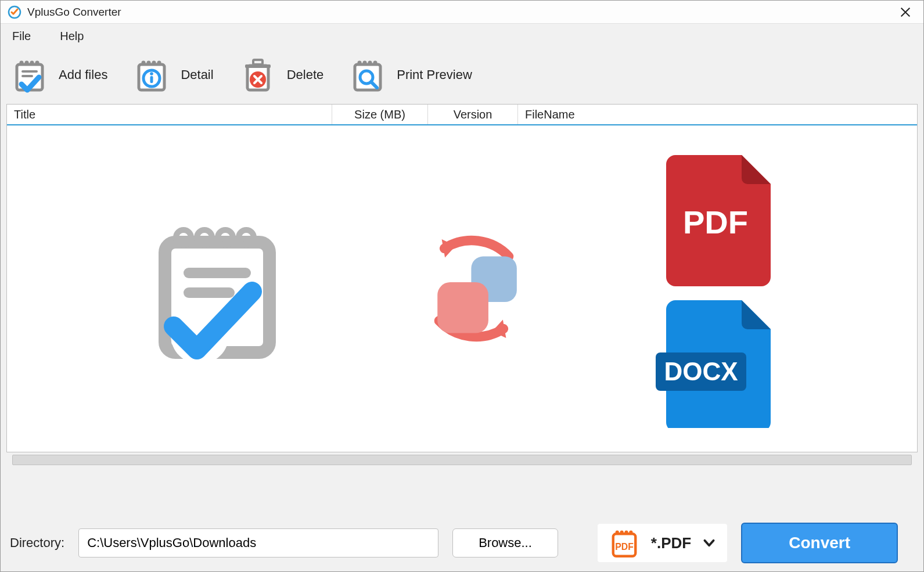  I want to click on docx-text-glyph: DOCX, so click(702, 372).